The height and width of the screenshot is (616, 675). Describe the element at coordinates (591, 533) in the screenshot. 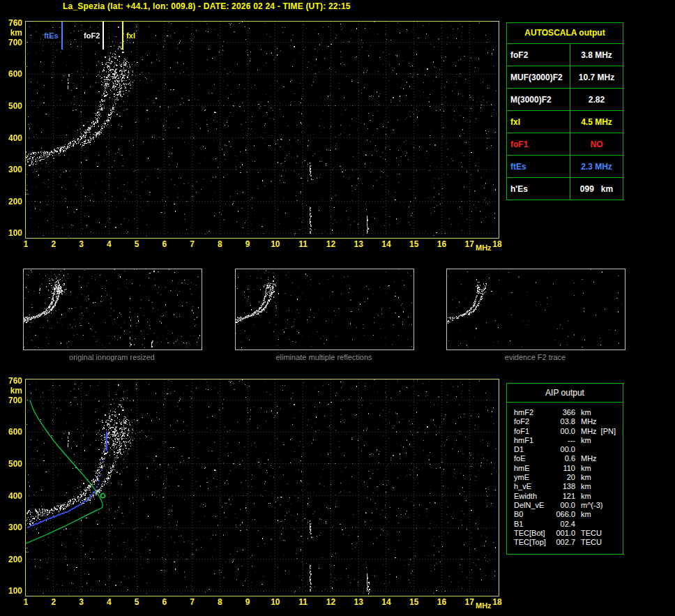

I see `aip-parameter-unit: TECU` at that location.